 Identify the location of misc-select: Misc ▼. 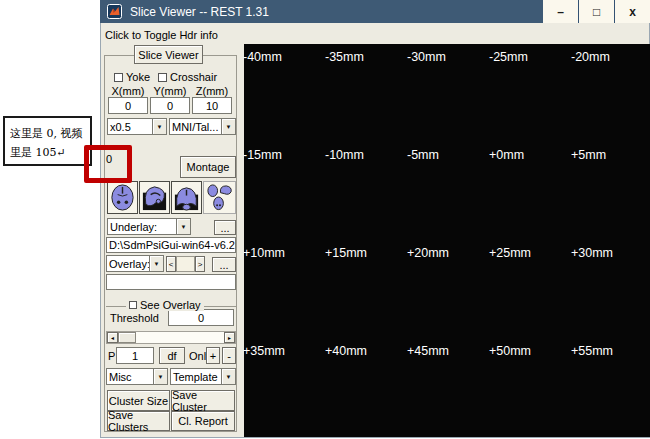
(137, 376).